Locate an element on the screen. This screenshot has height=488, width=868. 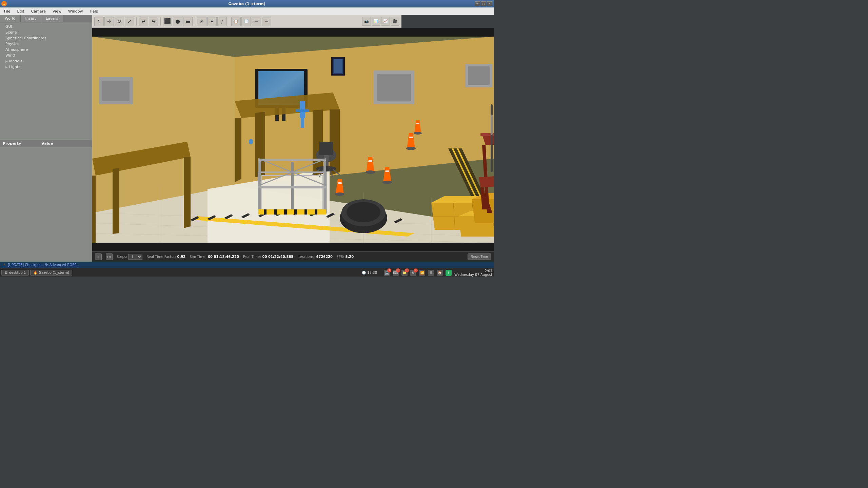
window-controls: ─ □ ✕ is located at coordinates (484, 4).